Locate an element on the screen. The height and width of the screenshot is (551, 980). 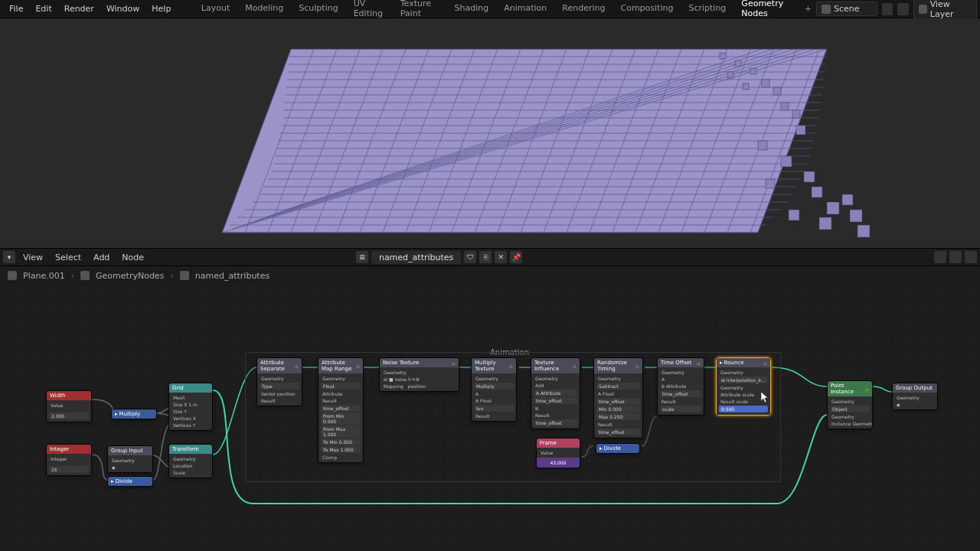
scene-name: Scene is located at coordinates (847, 9).